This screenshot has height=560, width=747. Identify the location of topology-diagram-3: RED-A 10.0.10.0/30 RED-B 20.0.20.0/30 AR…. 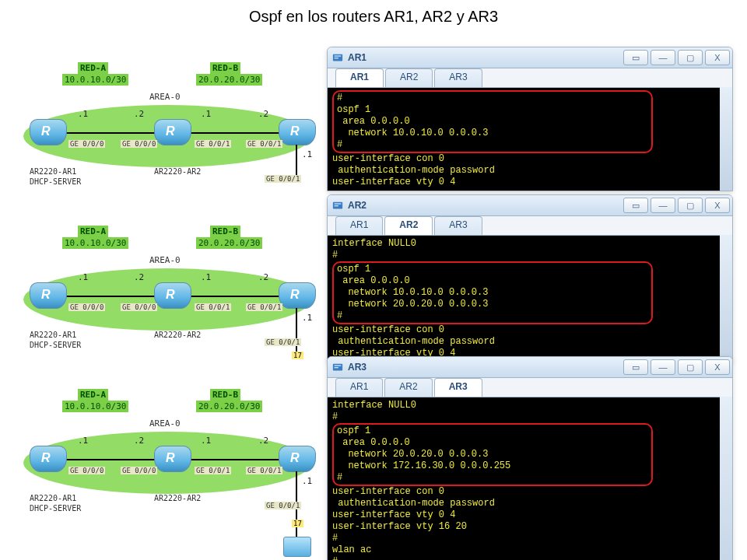
(167, 474).